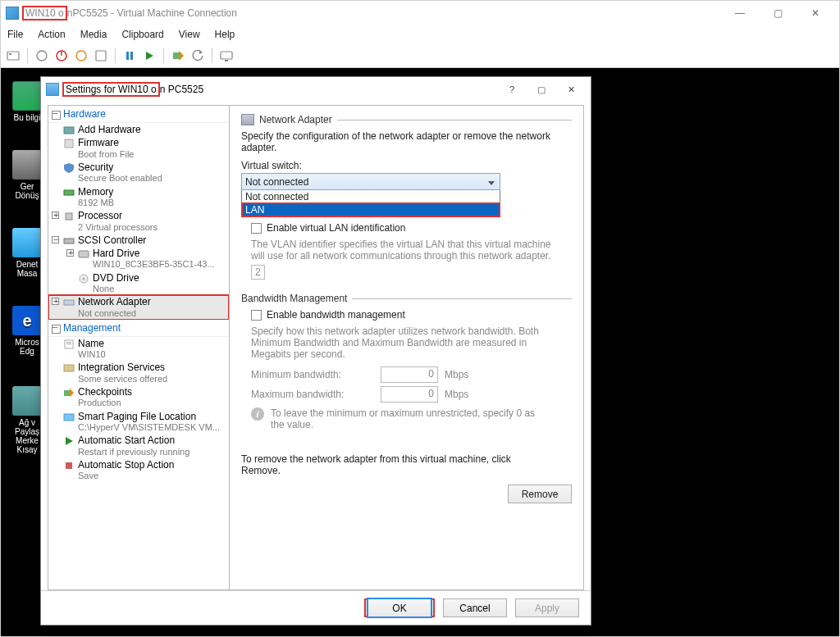 Image resolution: width=840 pixels, height=637 pixels. Describe the element at coordinates (154, 13) in the screenshot. I see `vmc-title-rest: PC5525 - Virtual Machine Connection` at that location.